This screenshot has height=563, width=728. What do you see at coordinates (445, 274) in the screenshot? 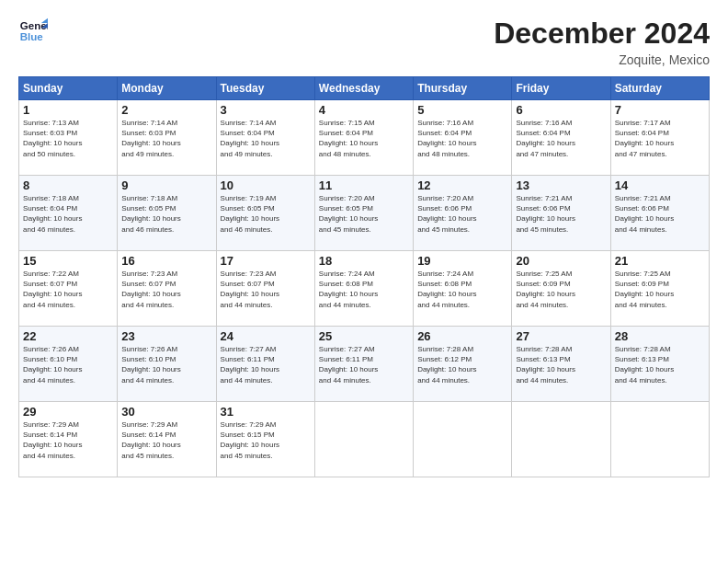
I see `sunrise-label: Sunrise: 7:24 AM` at bounding box center [445, 274].